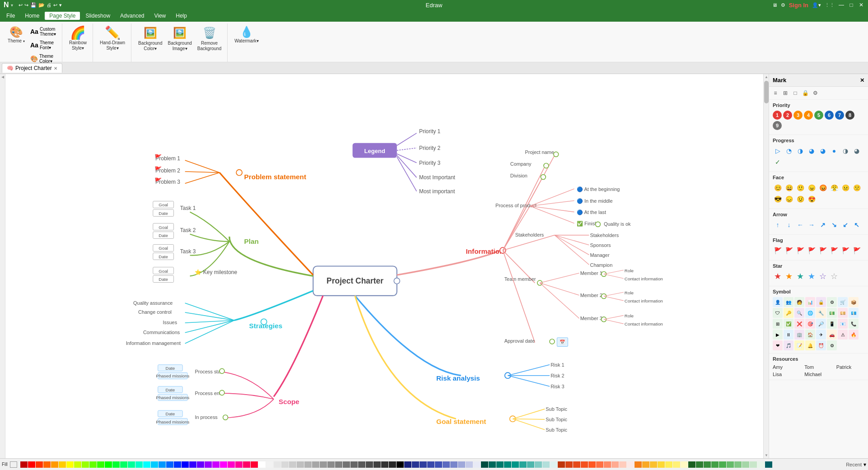 The width and height of the screenshot is (868, 470). What do you see at coordinates (62, 16) in the screenshot?
I see `menu-page-style: Page Style` at bounding box center [62, 16].